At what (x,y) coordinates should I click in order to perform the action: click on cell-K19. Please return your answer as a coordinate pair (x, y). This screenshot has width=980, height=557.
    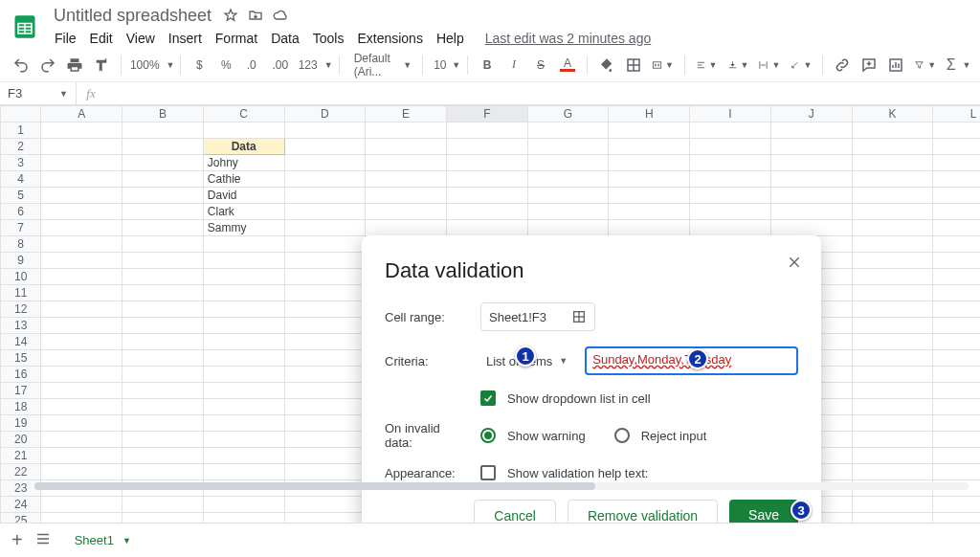
    Looking at the image, I should click on (892, 423).